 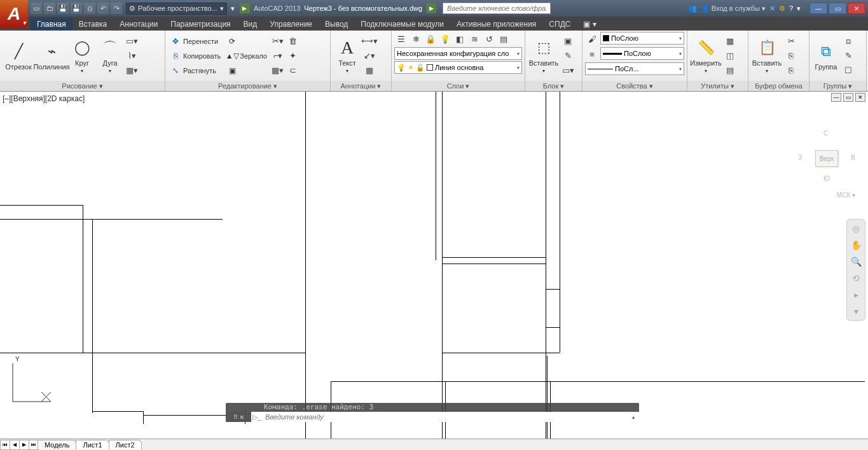 I want to click on edit-block-icon: ✎, so click(x=568, y=56).